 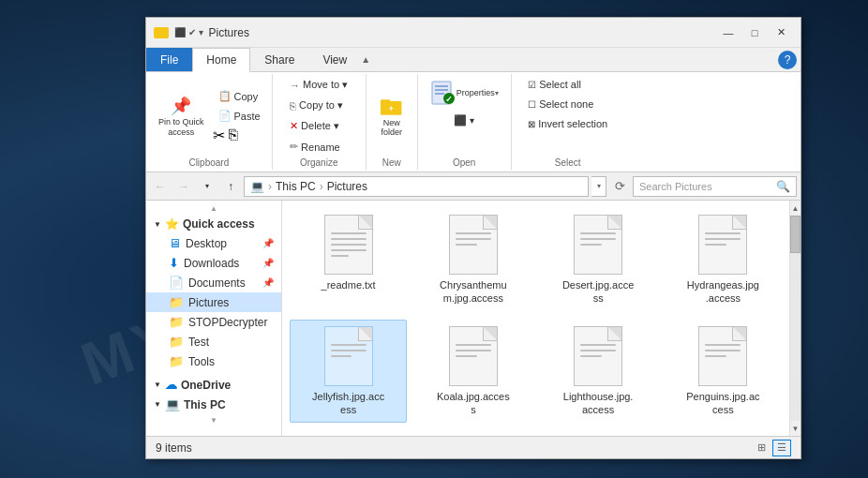 I want to click on file-item-hydrangeas: Hydrangeas.jpg.access, so click(x=724, y=261).